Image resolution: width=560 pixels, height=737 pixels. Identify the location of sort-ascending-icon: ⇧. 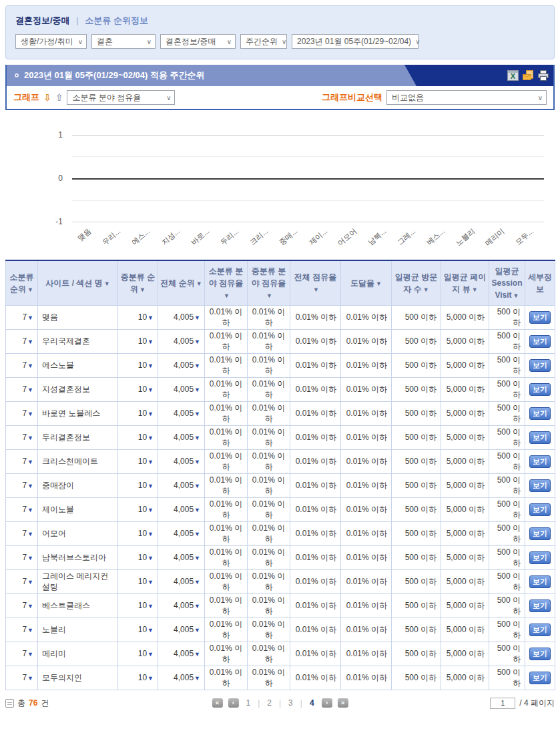
(59, 97).